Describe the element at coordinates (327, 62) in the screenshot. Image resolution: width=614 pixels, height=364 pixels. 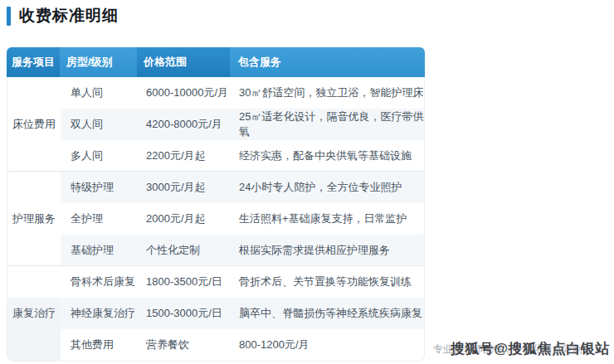
I see `col-header-included: 包含服务` at that location.